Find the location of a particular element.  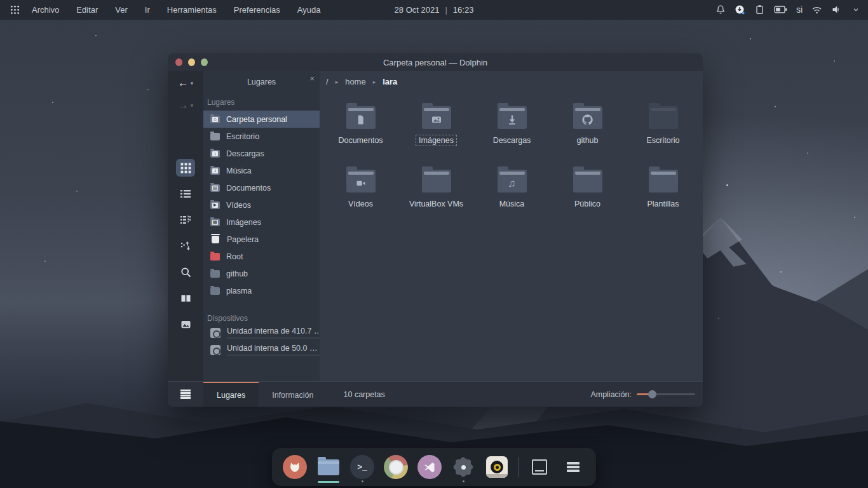

breadcrumb-home: home is located at coordinates (356, 81).